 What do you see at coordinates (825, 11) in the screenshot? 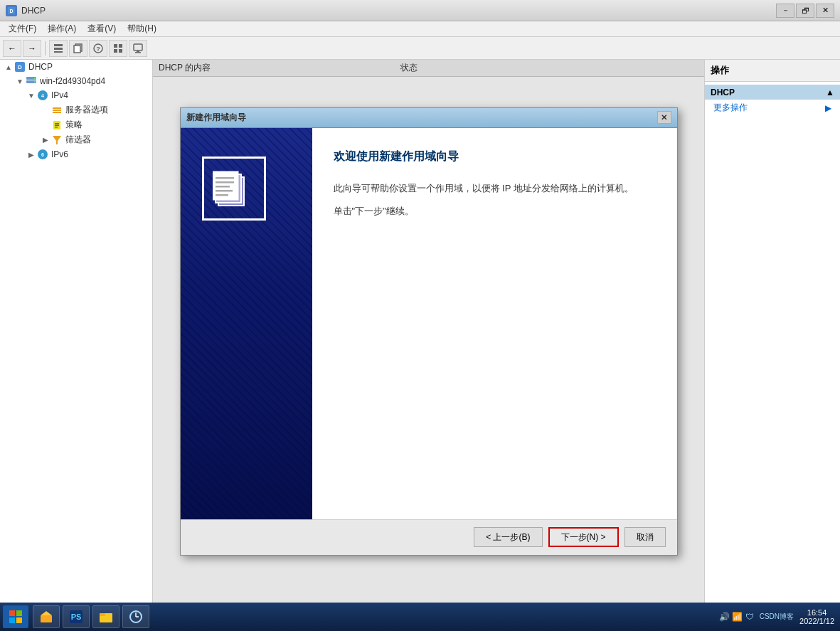
I see `close-button: ✕` at bounding box center [825, 11].